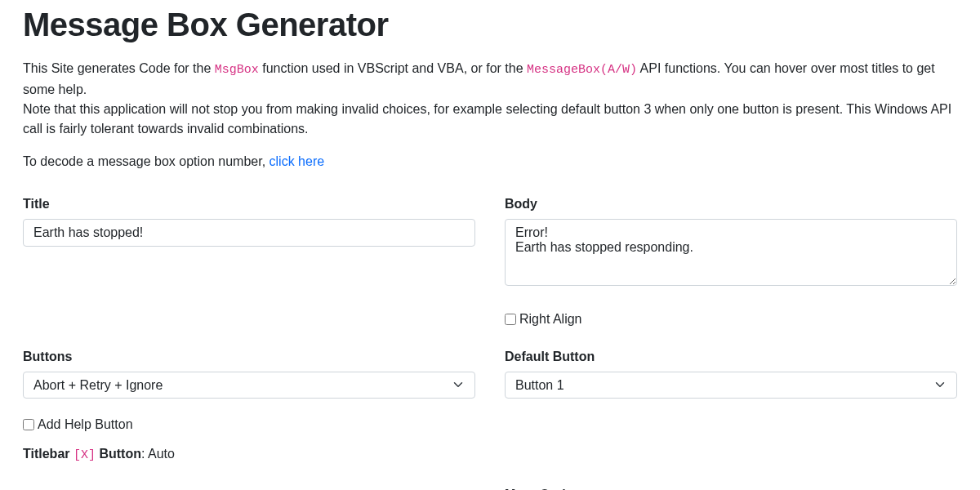 The image size is (980, 490). I want to click on default-button-label: Default Button, so click(731, 357).